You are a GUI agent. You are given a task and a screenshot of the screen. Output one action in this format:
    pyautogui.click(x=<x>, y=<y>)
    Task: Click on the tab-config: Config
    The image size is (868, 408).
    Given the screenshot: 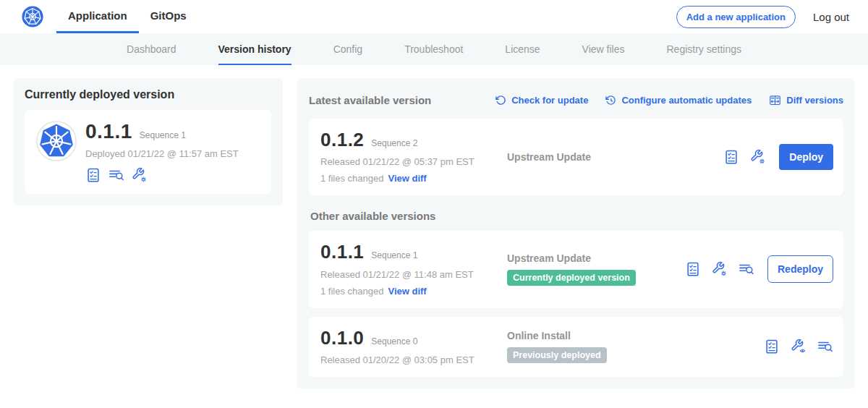 What is the action you would take?
    pyautogui.click(x=348, y=49)
    